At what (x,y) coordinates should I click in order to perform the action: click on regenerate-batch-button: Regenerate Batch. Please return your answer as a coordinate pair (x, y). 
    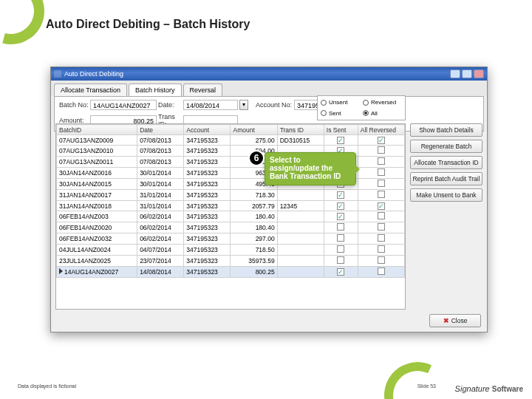
    Looking at the image, I should click on (446, 146).